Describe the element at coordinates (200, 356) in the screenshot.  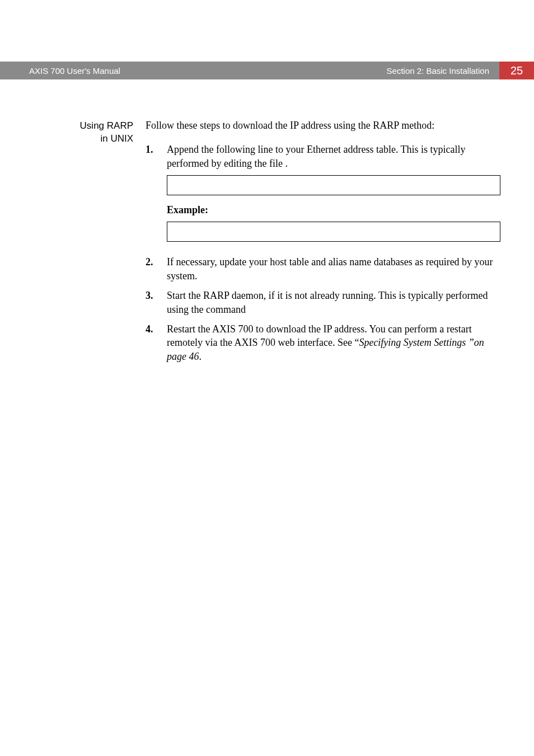
I see `step-4-text-c: .` at that location.